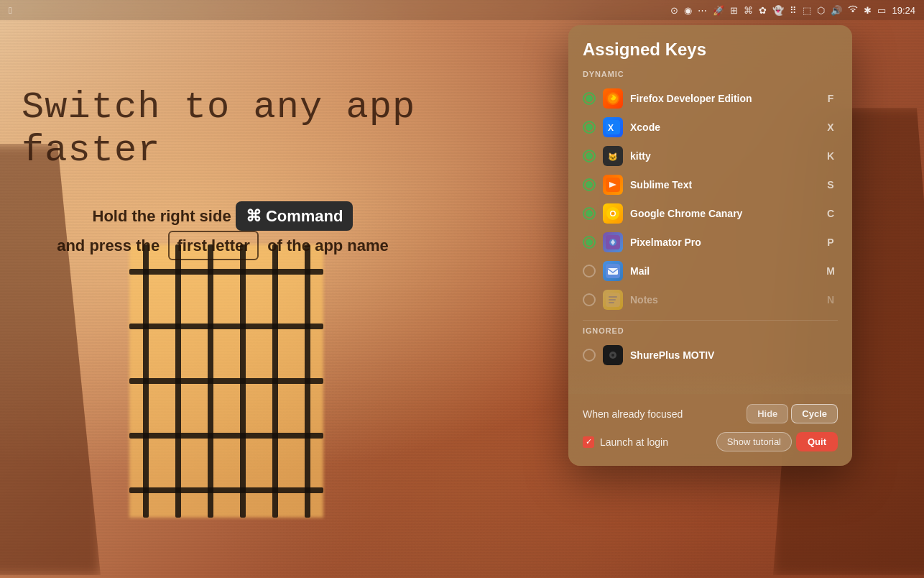  Describe the element at coordinates (723, 242) in the screenshot. I see `app-name-pixelmator: Pixelmator Pro` at that location.